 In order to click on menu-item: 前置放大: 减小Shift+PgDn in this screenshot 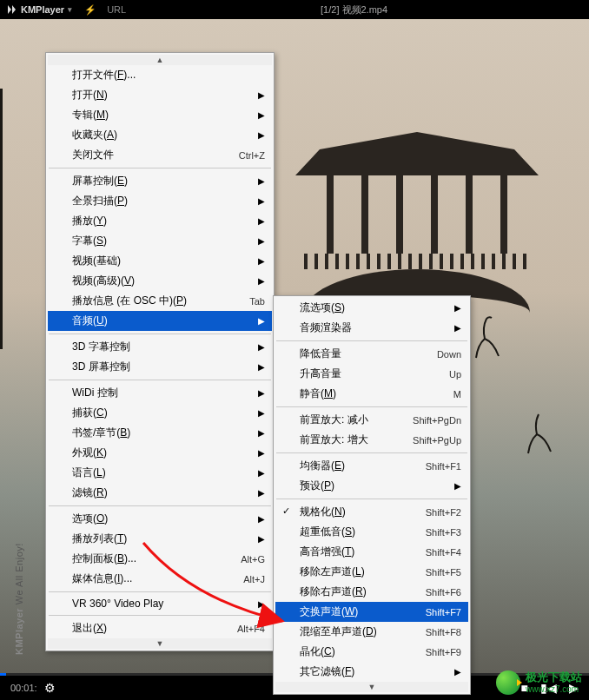, I will do `click(372, 420)`.